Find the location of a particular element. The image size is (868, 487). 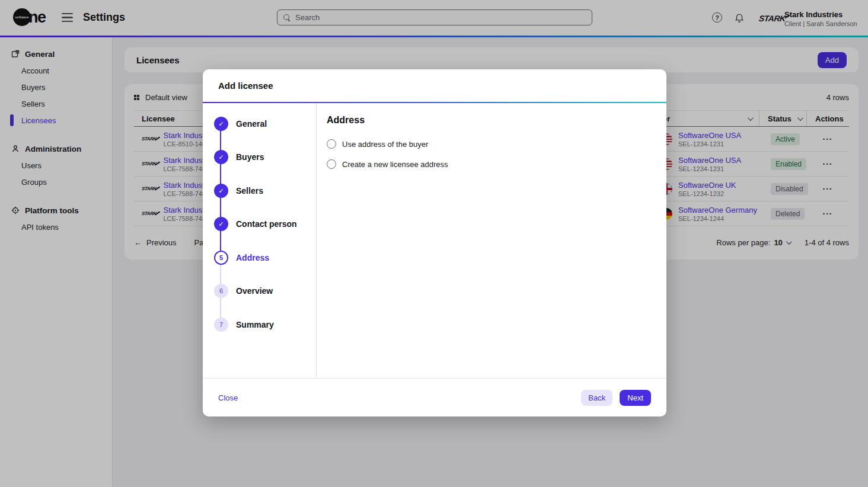

step-label: Sellers is located at coordinates (250, 191).